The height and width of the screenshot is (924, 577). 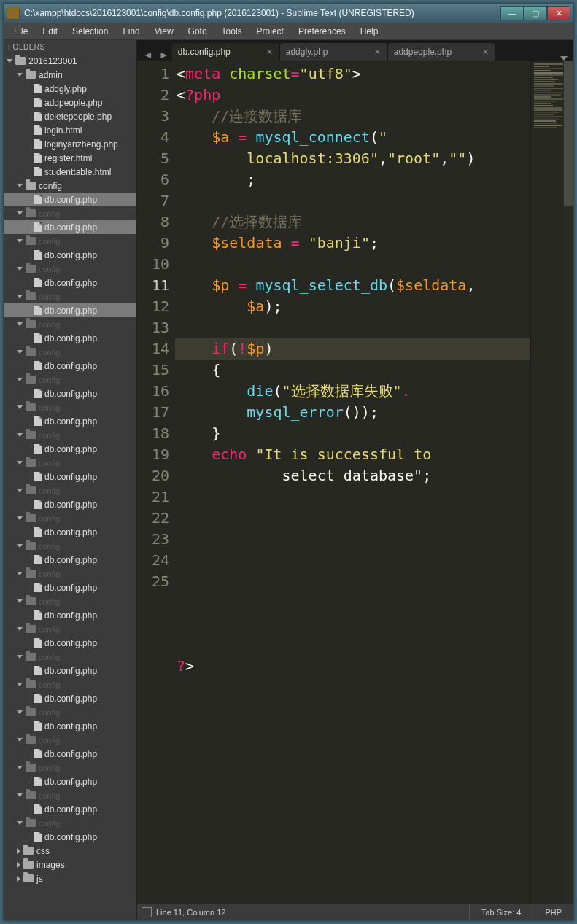 I want to click on tab: addgly.php×, so click(x=333, y=52).